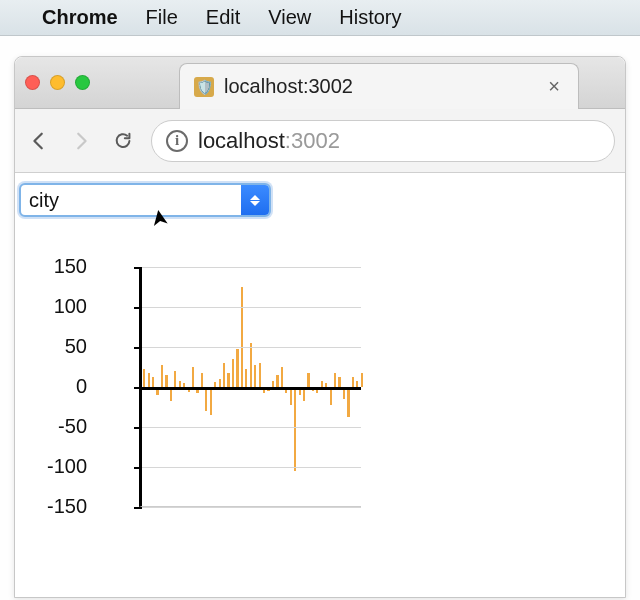  Describe the element at coordinates (81, 141) in the screenshot. I see `forward-button` at that location.